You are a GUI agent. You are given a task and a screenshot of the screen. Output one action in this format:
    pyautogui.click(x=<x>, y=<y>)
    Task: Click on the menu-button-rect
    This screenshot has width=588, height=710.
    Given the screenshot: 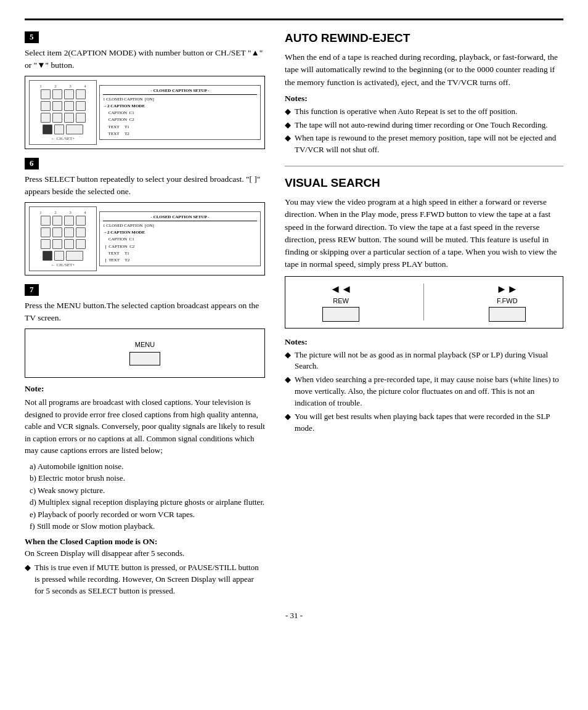 What is the action you would take?
    pyautogui.click(x=145, y=359)
    